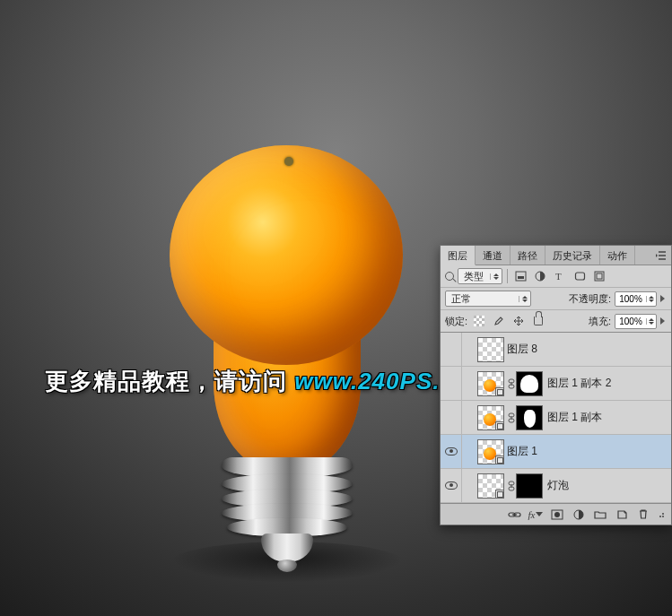  What do you see at coordinates (617, 255) in the screenshot?
I see `tab-actions: 动作` at bounding box center [617, 255].